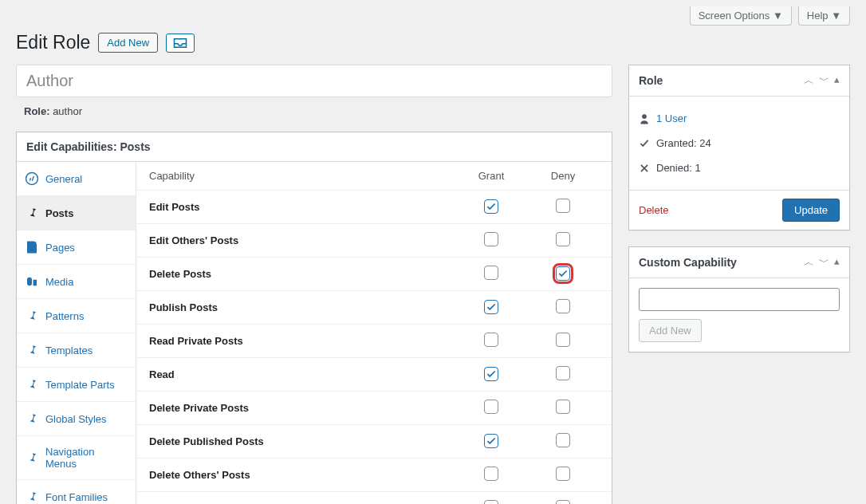 The image size is (866, 504). Describe the element at coordinates (32, 247) in the screenshot. I see `page-icon` at that location.